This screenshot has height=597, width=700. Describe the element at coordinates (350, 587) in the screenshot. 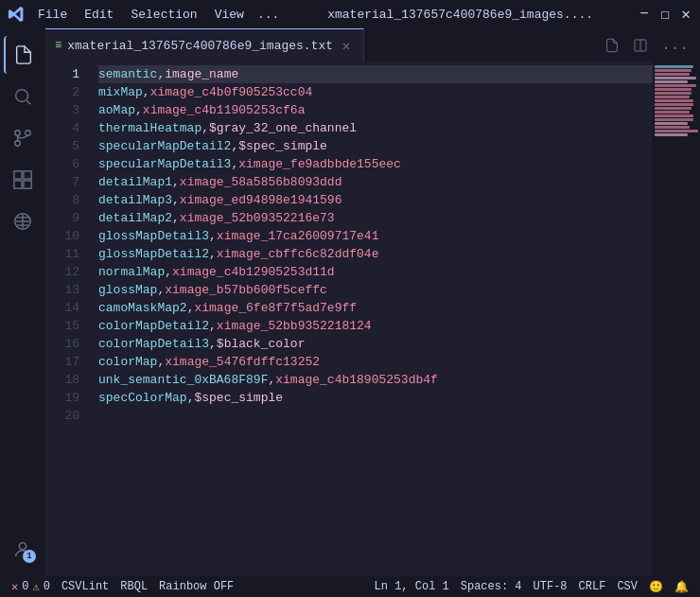

I see `status-bar: ✕ 0 ⚠ 0 CSVLint RBQL Rainbow OFF Ln 1, C…` at that location.